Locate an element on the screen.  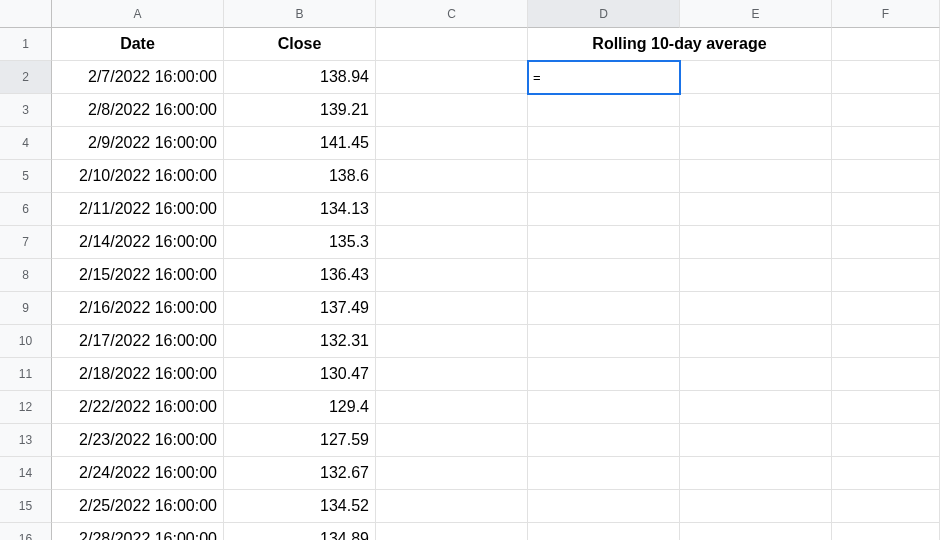
cell-B12: 129.4 is located at coordinates (300, 408).